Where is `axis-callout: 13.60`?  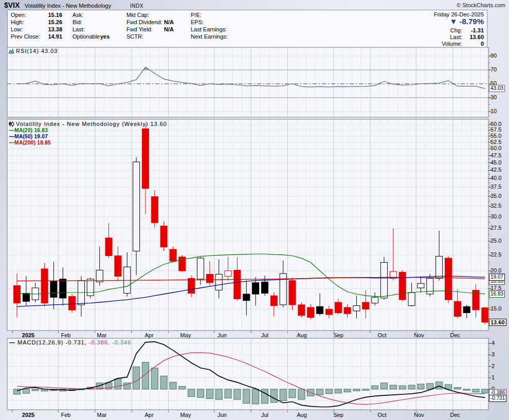
axis-callout: 13.60 is located at coordinates (498, 322).